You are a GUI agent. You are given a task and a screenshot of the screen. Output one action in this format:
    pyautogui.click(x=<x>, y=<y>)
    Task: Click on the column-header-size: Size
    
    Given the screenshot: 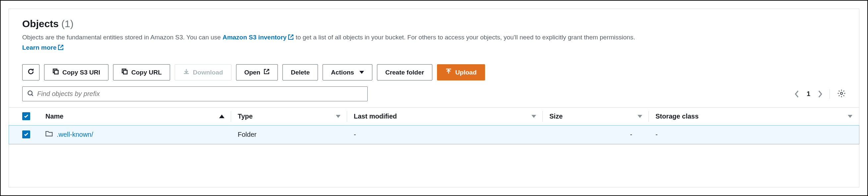 What is the action you would take?
    pyautogui.click(x=596, y=116)
    